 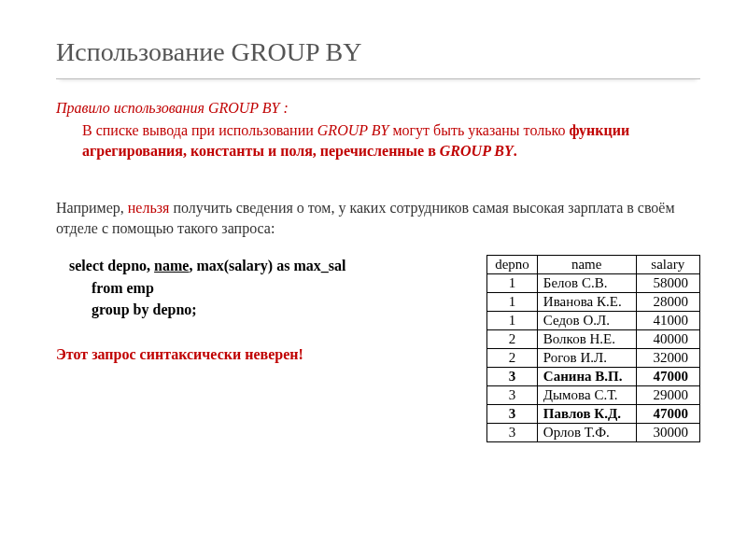 I want to click on sql-line-3: group by depno;, so click(x=275, y=310).